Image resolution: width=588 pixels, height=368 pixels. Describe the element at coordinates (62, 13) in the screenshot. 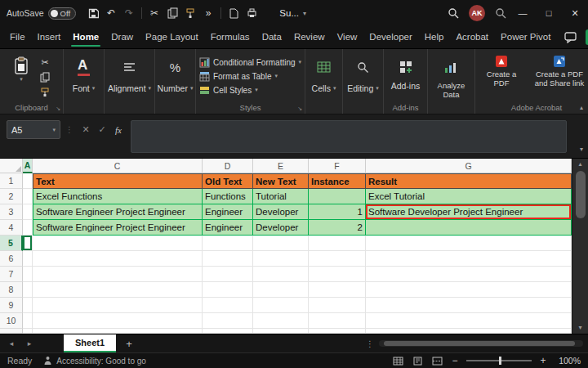

I see `autosave-switch: Off` at that location.